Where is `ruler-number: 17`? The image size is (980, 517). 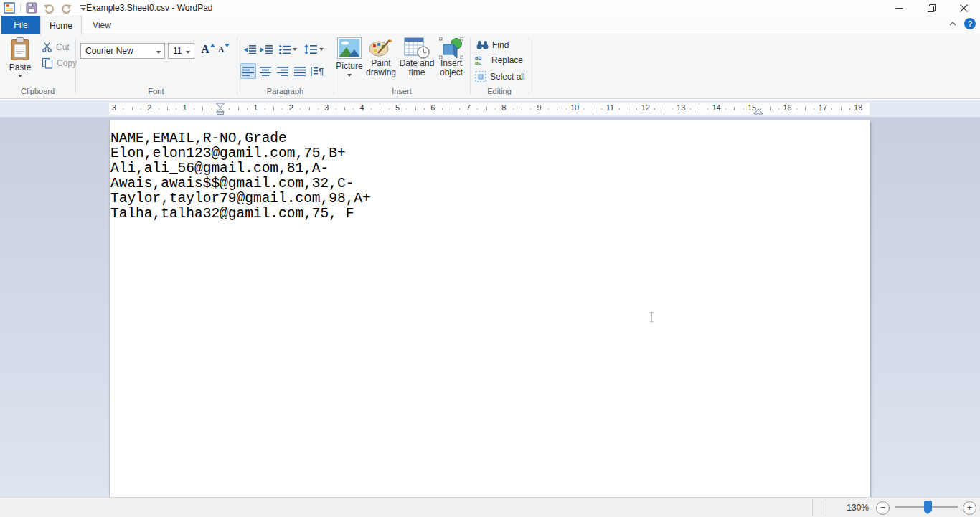 ruler-number: 17 is located at coordinates (823, 108).